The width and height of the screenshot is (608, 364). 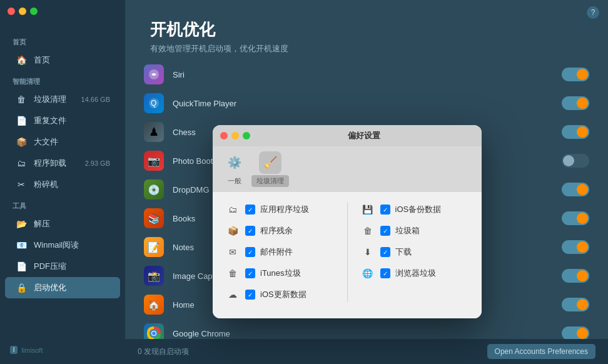 I want to click on toggle-quicktime, so click(x=575, y=103).